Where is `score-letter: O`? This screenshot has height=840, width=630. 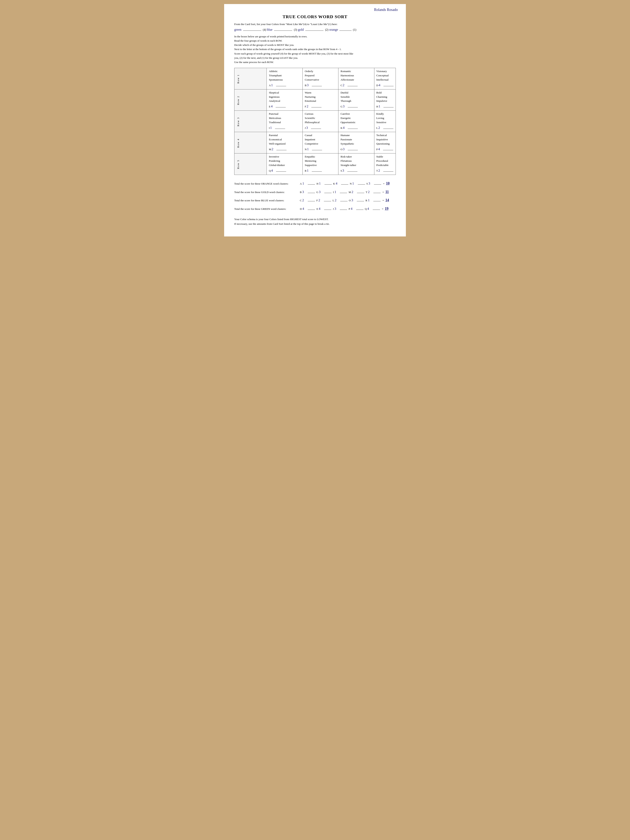
score-letter: O is located at coordinates (341, 150).